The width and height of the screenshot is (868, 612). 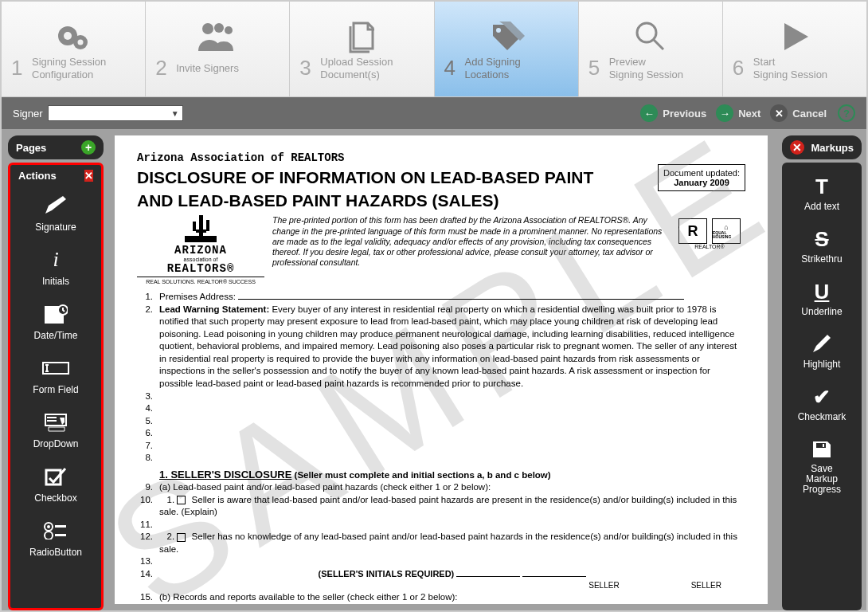 I want to click on step-label: PreviewSigning Session, so click(x=647, y=69).